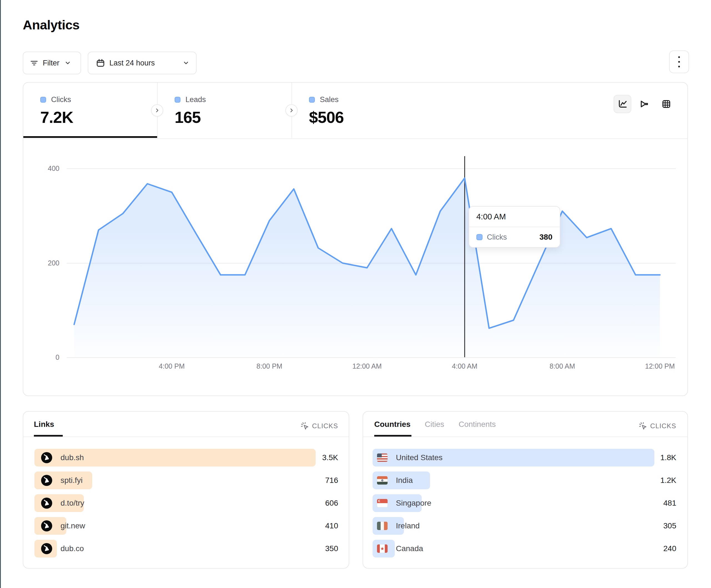  Describe the element at coordinates (404, 480) in the screenshot. I see `country-label: India` at that location.